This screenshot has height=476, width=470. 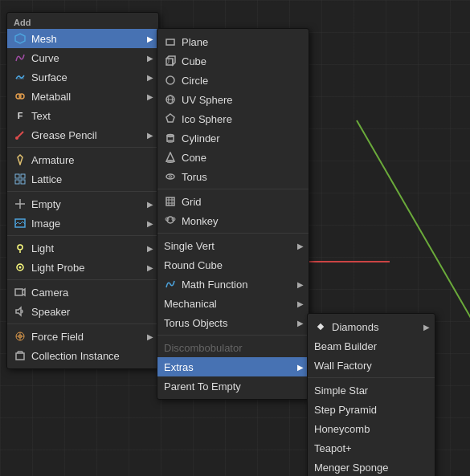 What do you see at coordinates (20, 179) in the screenshot?
I see `lattice-icon` at bounding box center [20, 179].